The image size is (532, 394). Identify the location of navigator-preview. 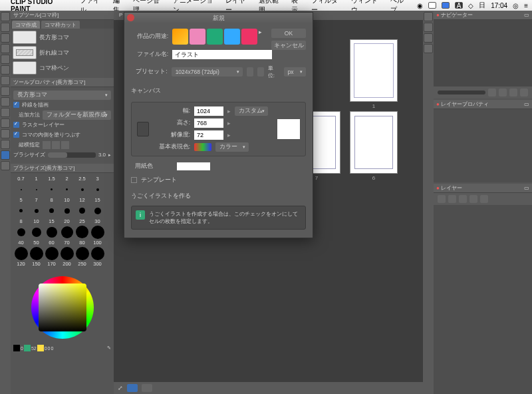
(483, 53).